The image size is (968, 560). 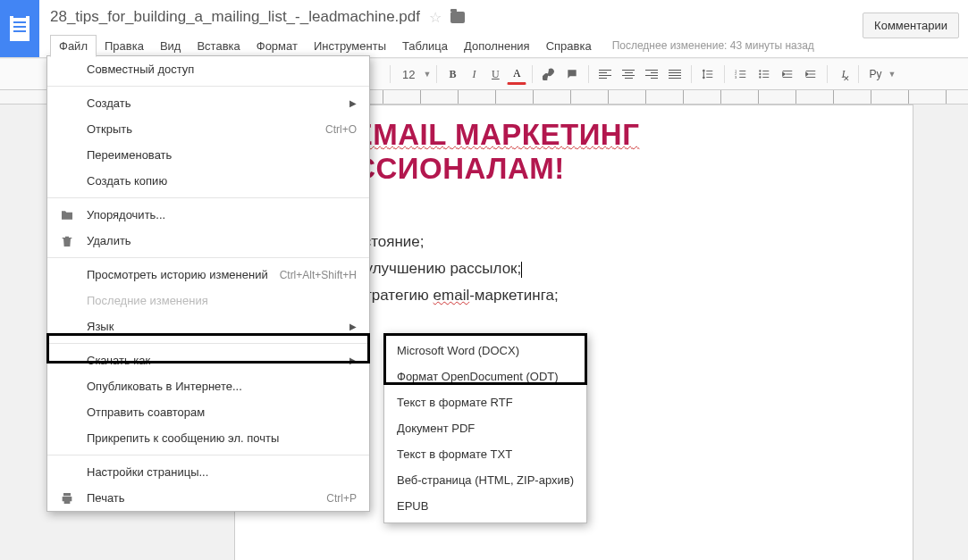 What do you see at coordinates (124, 46) in the screenshot?
I see `menu-edit: Правка` at bounding box center [124, 46].